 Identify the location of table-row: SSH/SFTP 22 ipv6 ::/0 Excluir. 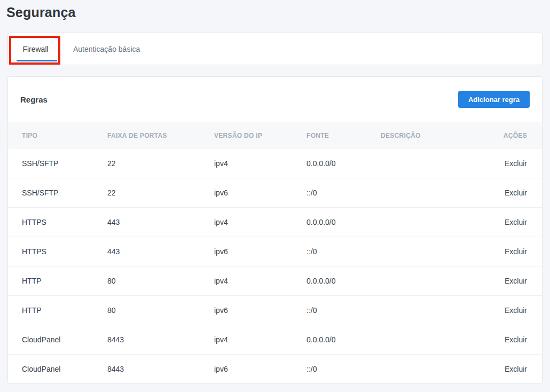
(275, 193).